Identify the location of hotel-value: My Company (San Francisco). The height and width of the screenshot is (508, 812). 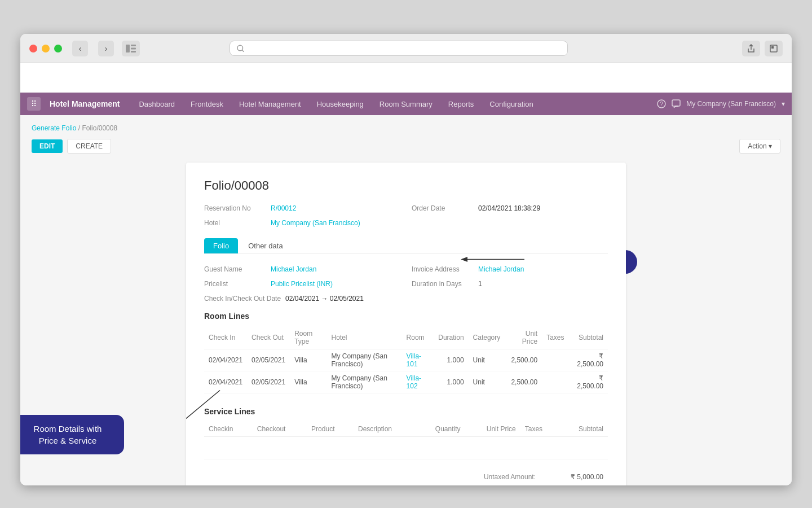
(316, 223).